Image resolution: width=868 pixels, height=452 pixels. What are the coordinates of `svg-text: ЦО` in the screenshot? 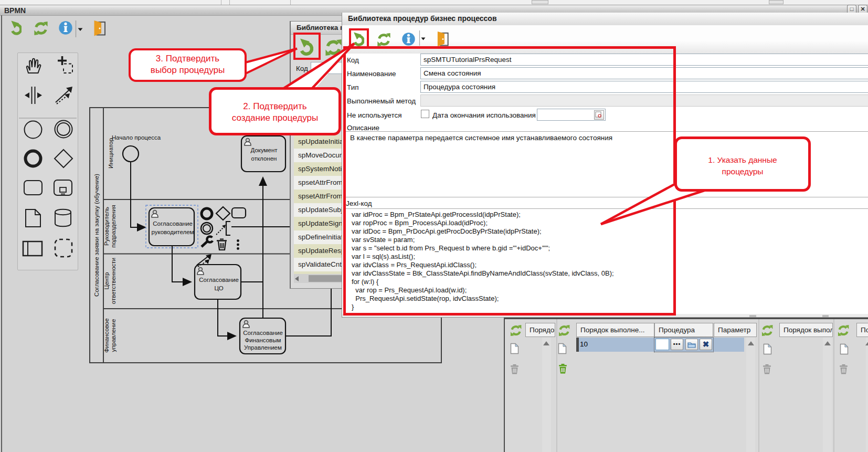 It's located at (218, 288).